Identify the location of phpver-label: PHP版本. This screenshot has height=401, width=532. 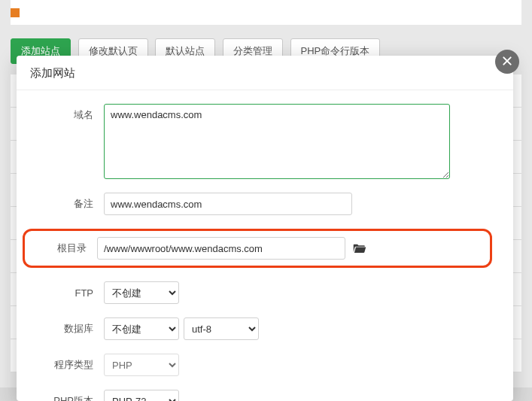
(71, 397).